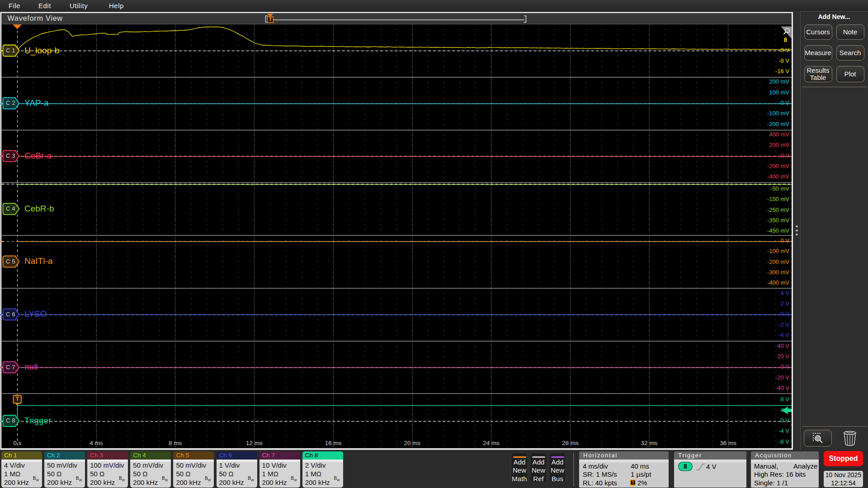 The width and height of the screenshot is (868, 488). What do you see at coordinates (254, 443) in the screenshot?
I see `svg-text: 12 ms` at bounding box center [254, 443].